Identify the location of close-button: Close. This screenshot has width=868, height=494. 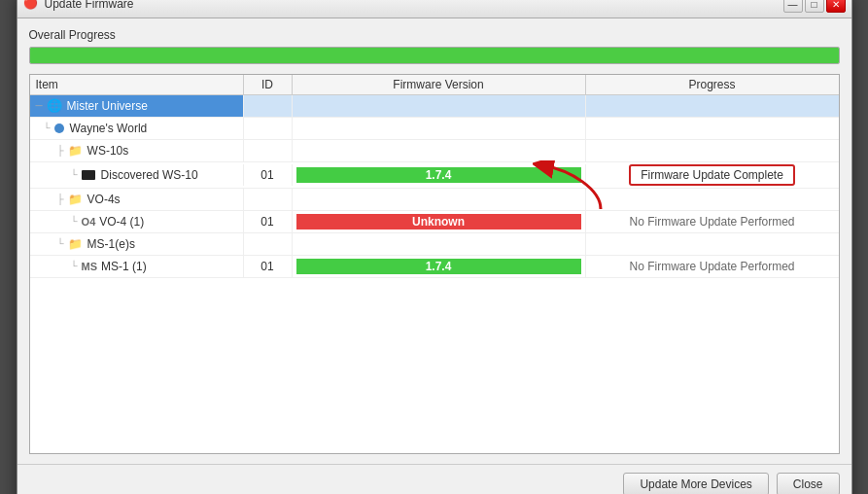
(809, 484).